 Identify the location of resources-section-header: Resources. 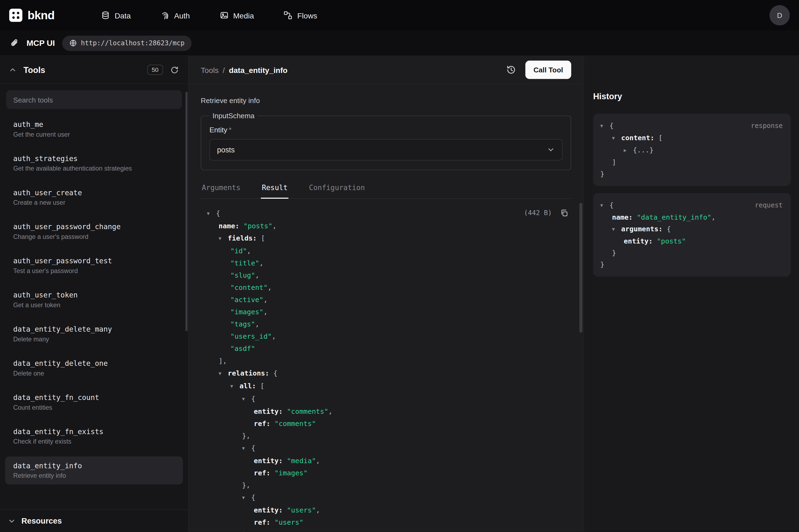
(94, 521).